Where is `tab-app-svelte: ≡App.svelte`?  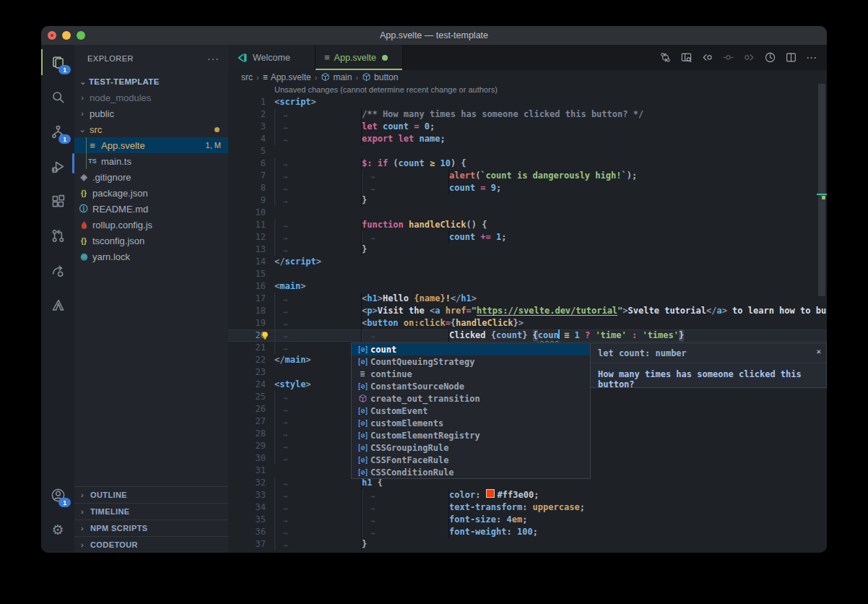
tab-app-svelte: ≡App.svelte is located at coordinates (360, 58).